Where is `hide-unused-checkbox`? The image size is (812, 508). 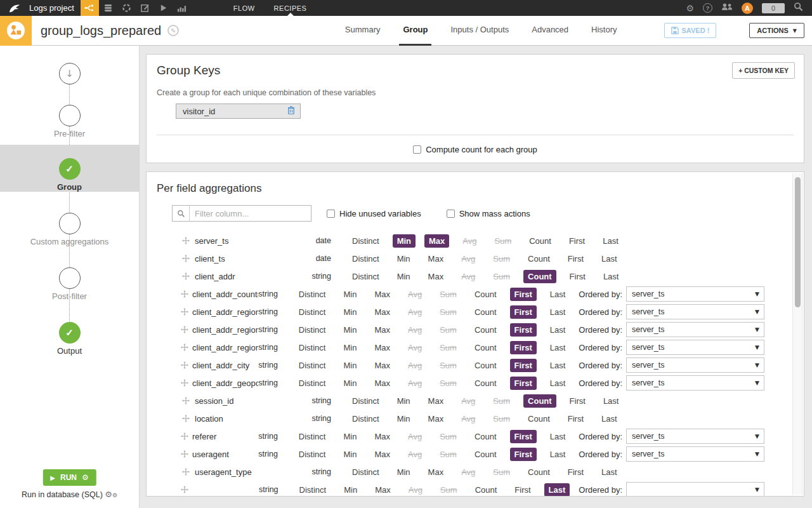
hide-unused-checkbox is located at coordinates (331, 213).